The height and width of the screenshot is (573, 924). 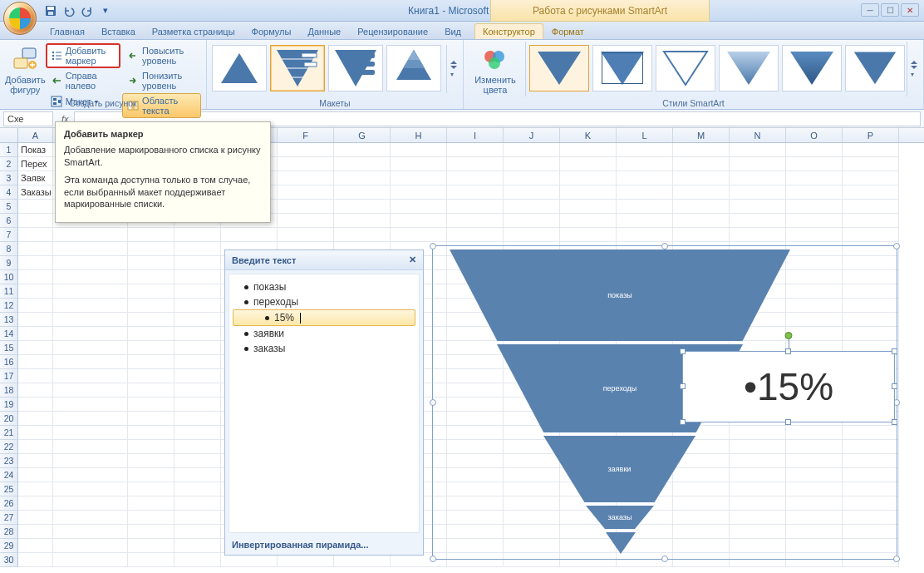 What do you see at coordinates (36, 135) in the screenshot?
I see `col-head: A` at bounding box center [36, 135].